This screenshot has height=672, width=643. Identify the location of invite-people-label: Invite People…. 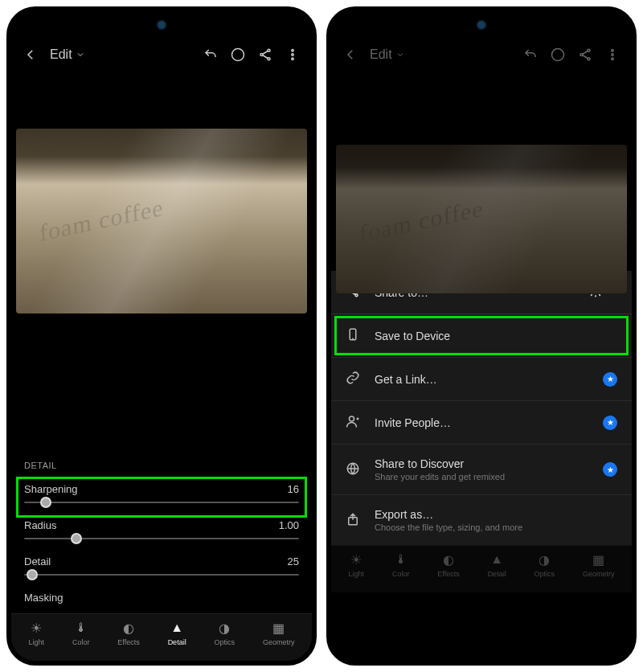
(413, 423).